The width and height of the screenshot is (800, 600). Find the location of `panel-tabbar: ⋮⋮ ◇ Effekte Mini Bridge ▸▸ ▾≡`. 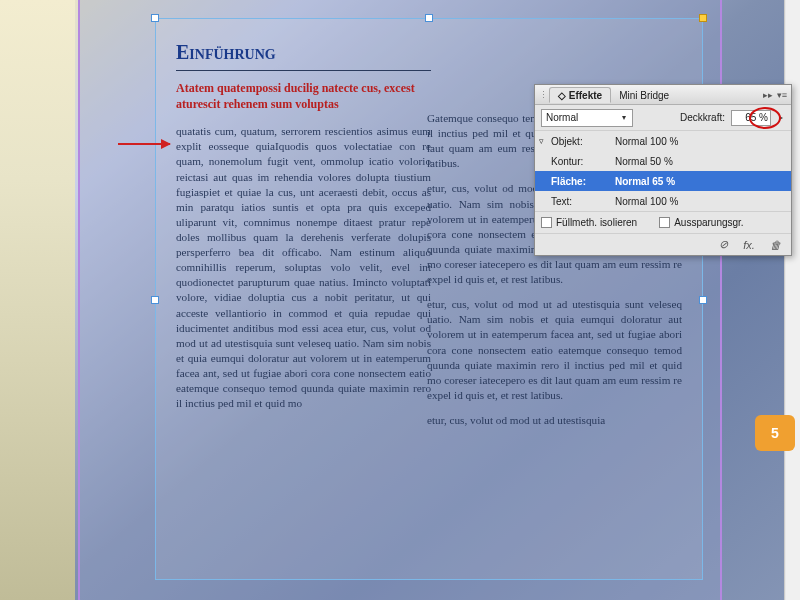

panel-tabbar: ⋮⋮ ◇ Effekte Mini Bridge ▸▸ ▾≡ is located at coordinates (663, 95).